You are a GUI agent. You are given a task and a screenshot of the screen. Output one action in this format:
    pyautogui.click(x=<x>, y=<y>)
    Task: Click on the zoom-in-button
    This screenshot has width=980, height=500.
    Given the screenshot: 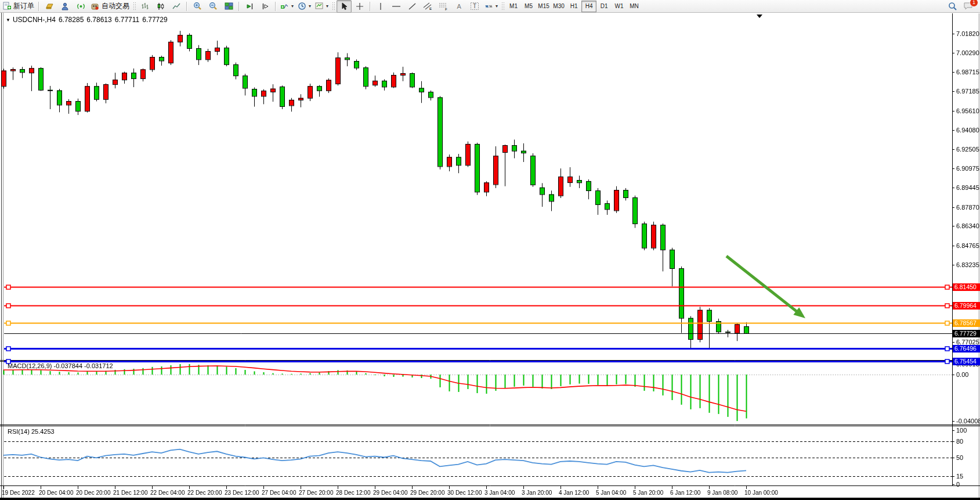 What is the action you would take?
    pyautogui.click(x=197, y=6)
    